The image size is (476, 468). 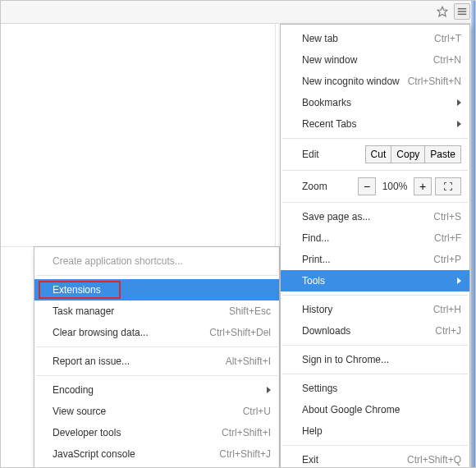 What do you see at coordinates (257, 411) in the screenshot?
I see `menu-shortcut: Ctrl+U` at bounding box center [257, 411].